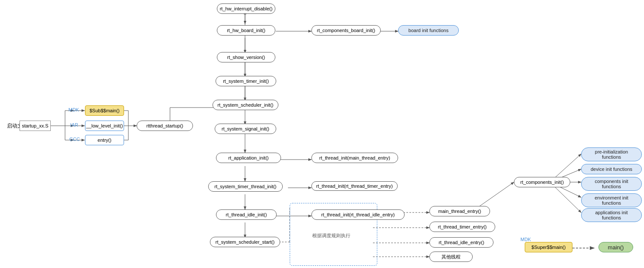 This screenshot has height=268, width=644. I want to click on gcc-label-text: GCC, so click(75, 139).